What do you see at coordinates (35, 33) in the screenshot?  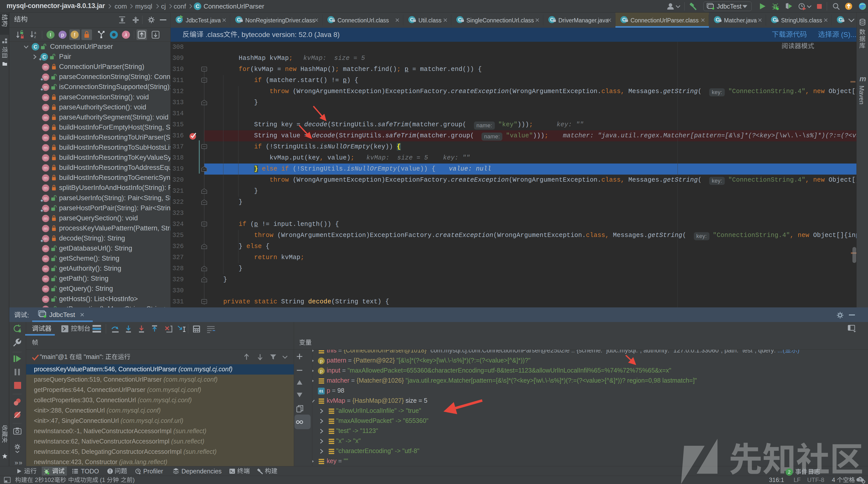 I see `svg-text: a` at bounding box center [35, 33].